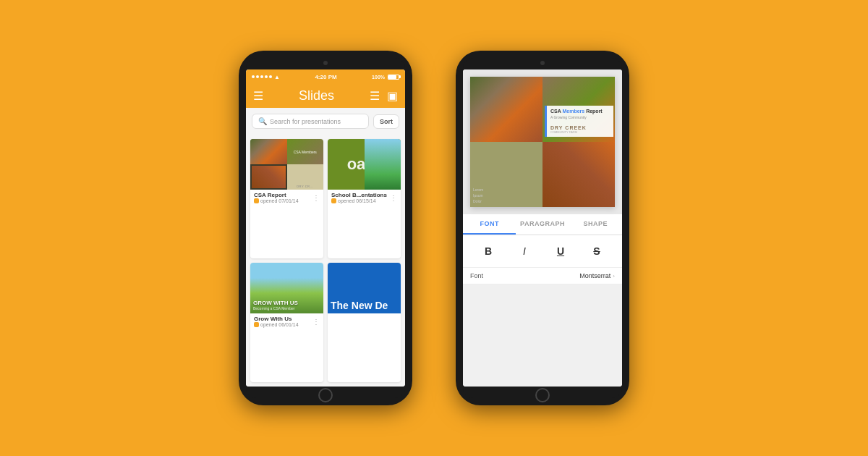 Image resolution: width=868 pixels, height=456 pixels. I want to click on grow-date: opened 06/01/14, so click(276, 324).